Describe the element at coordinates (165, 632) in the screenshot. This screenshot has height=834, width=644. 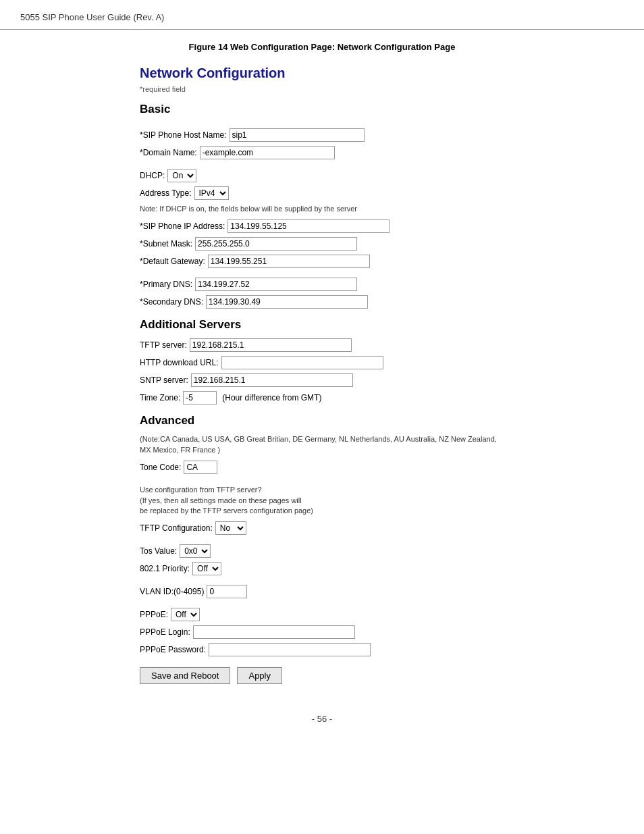
I see `pppoe-login-label: PPPoE Login:` at that location.